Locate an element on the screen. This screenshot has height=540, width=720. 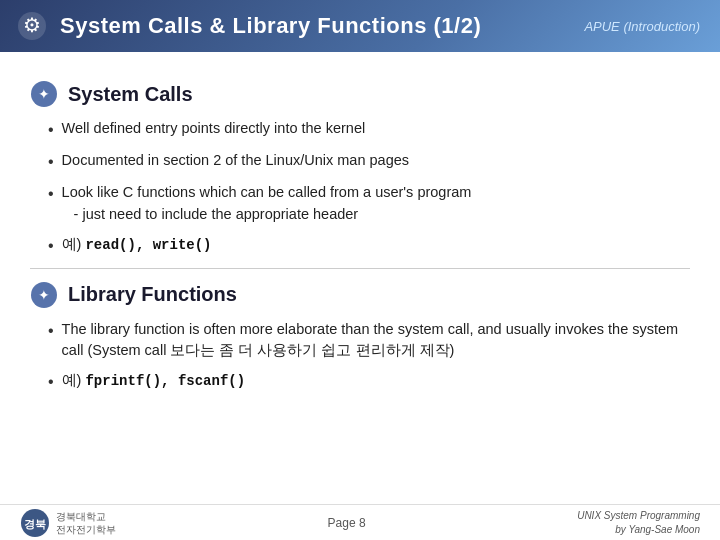
footer-right-text: UNIX System Programming by Yang-Sae Moon is located at coordinates (638, 523).